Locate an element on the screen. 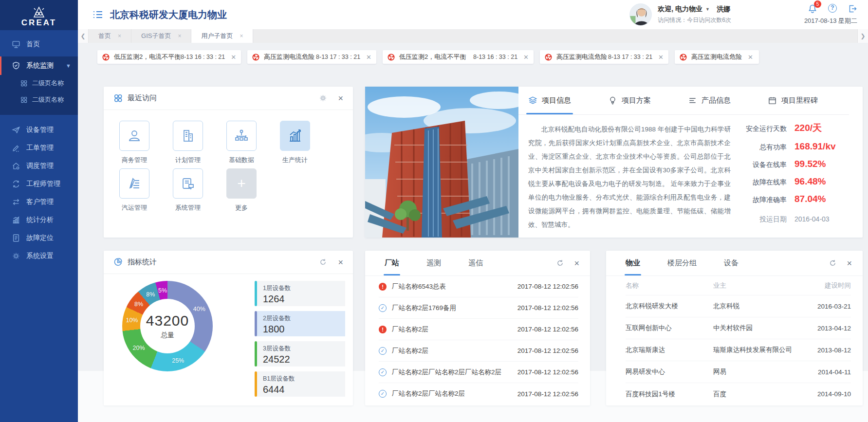  tab-project-info: 项目信息 is located at coordinates (550, 100).